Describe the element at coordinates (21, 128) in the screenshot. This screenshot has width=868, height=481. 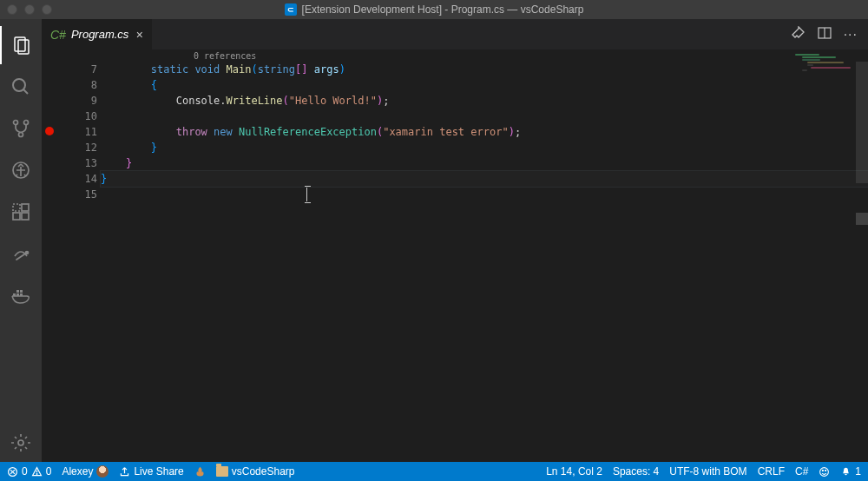
I see `source-control-icon` at that location.